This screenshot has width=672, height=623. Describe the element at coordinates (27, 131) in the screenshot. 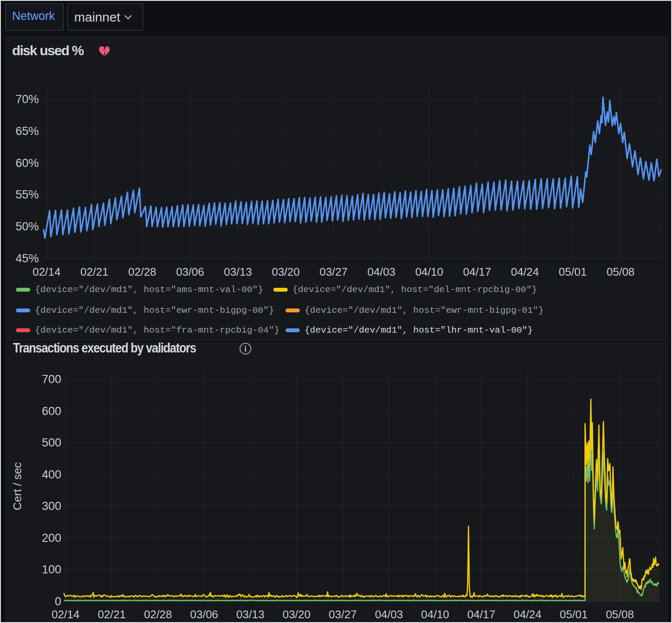

I see `svg-text: 65%` at that location.